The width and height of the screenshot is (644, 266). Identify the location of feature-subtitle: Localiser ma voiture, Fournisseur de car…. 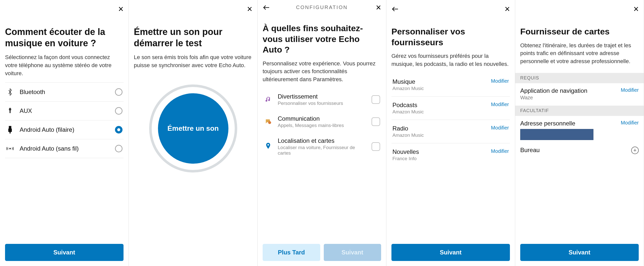
(322, 150).